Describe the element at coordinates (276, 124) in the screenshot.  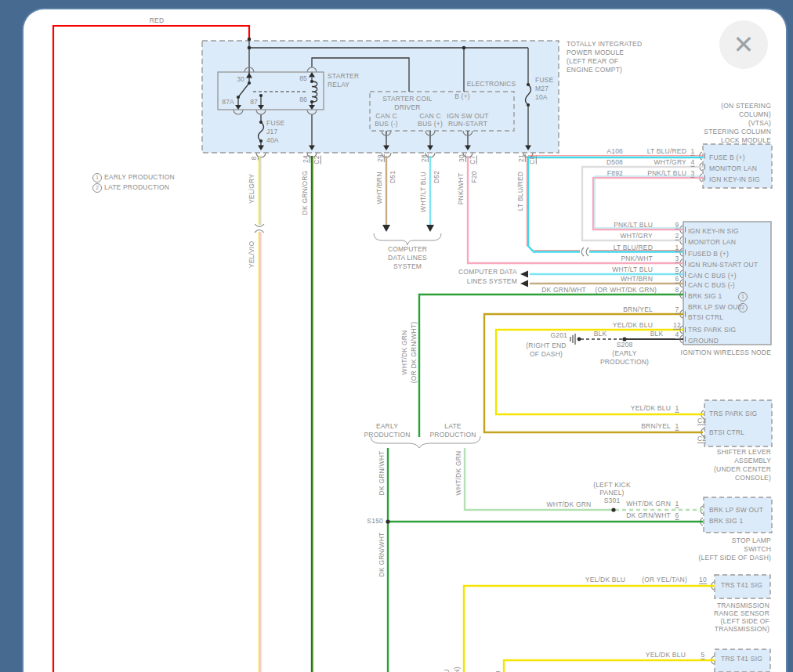
I see `label-tipm-fuse_j17-l1-16: FUSE` at that location.